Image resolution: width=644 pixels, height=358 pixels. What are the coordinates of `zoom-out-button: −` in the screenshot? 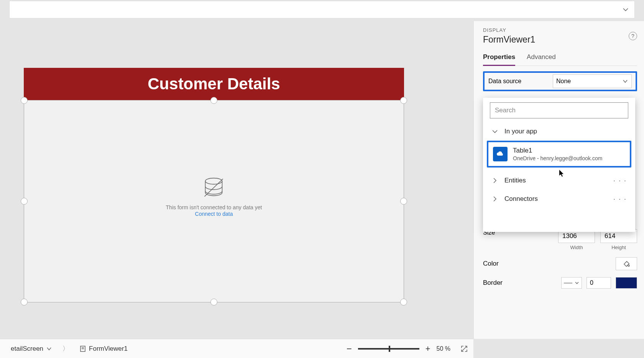 It's located at (349, 349).